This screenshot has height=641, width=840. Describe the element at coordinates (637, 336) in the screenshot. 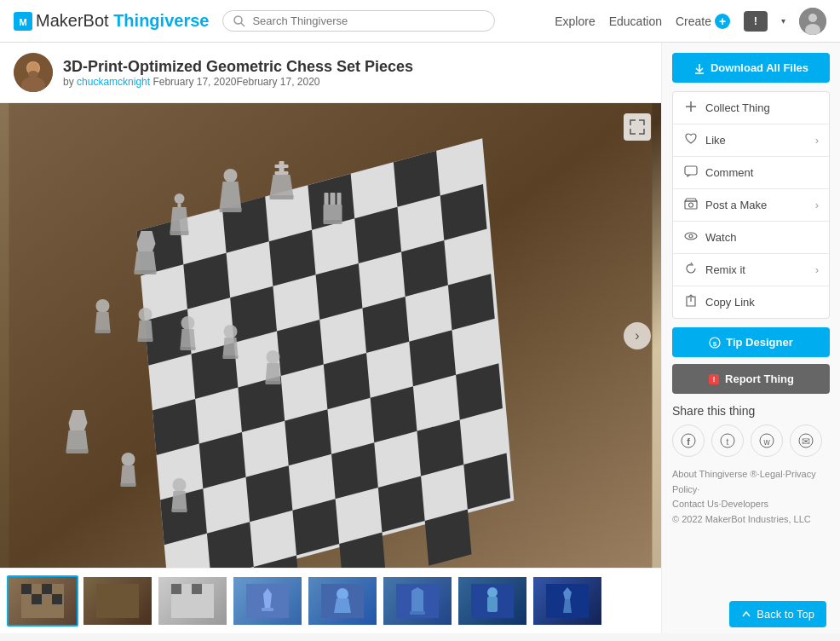

I see `next-image-button: ›` at that location.